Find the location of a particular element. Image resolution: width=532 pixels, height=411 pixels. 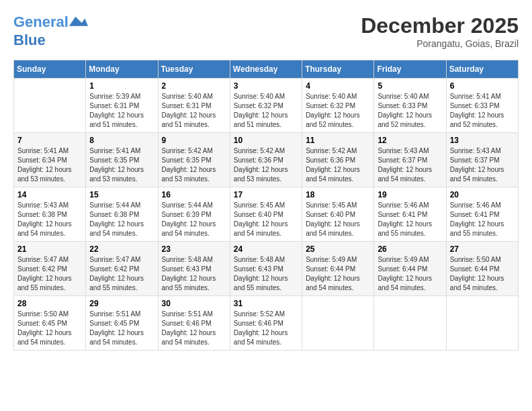

day-number: 31 is located at coordinates (266, 304).